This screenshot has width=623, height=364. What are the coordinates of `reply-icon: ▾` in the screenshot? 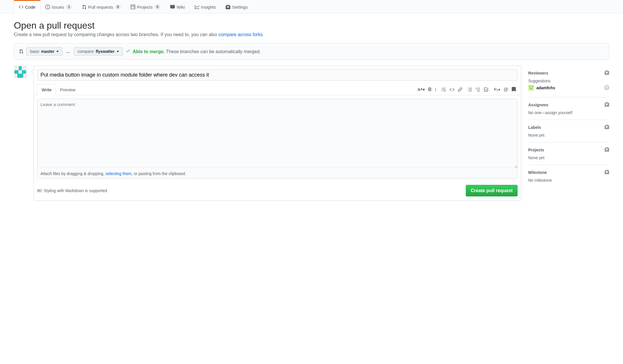 It's located at (497, 90).